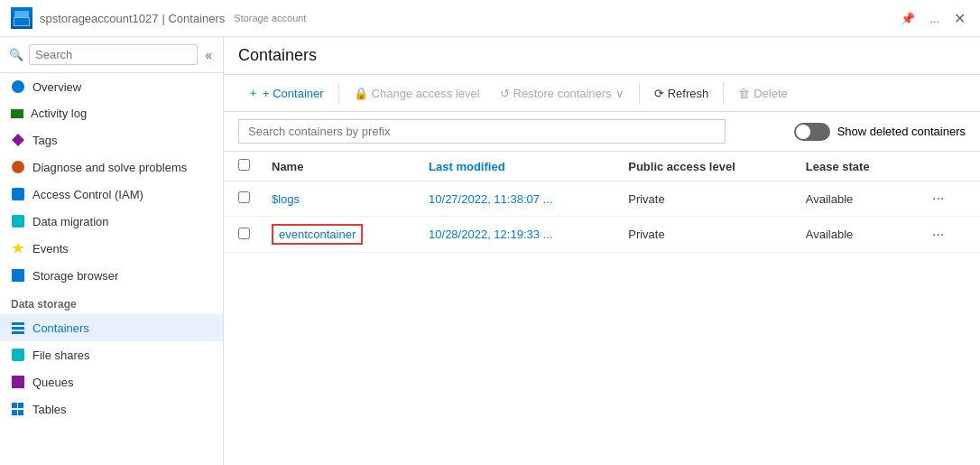  What do you see at coordinates (17, 114) in the screenshot?
I see `activity-log-icon` at bounding box center [17, 114].